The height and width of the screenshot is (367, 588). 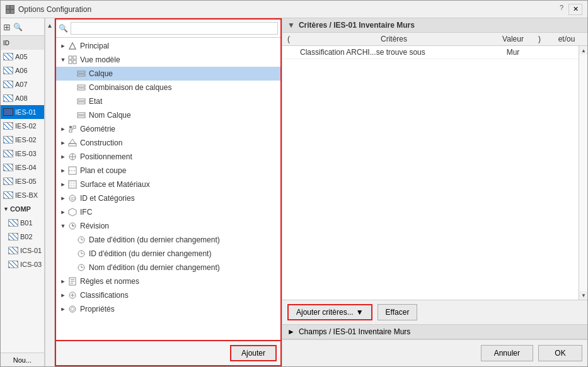 I want to click on list-item: IES-04, so click(x=23, y=167).